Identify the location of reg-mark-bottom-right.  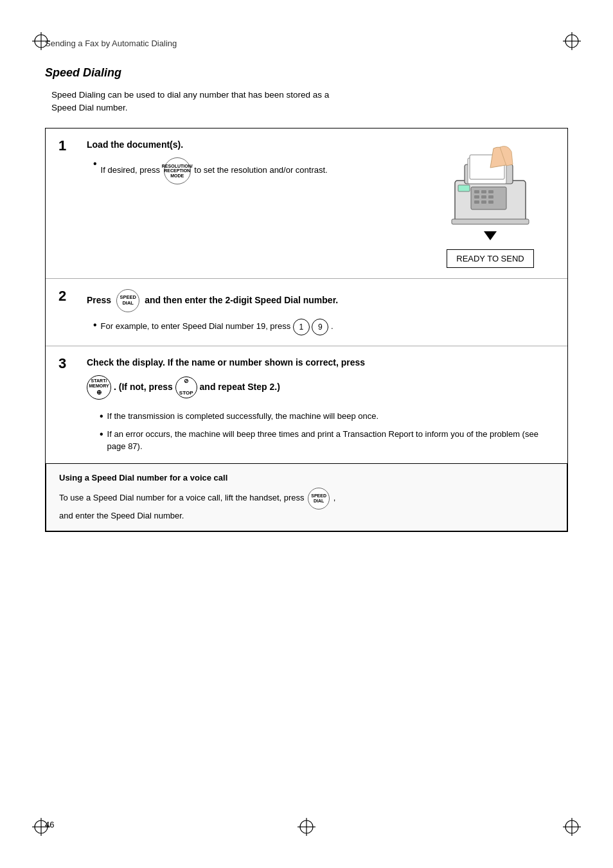
(572, 827).